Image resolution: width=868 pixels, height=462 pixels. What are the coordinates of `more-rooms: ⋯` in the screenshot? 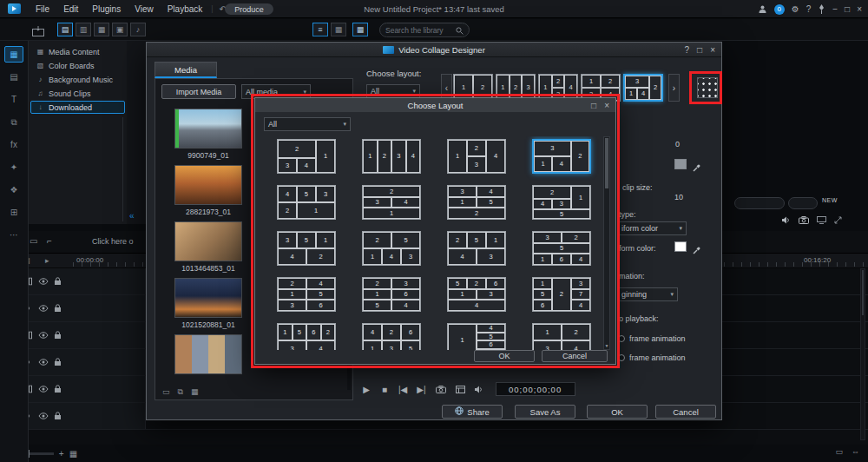 It's located at (14, 234).